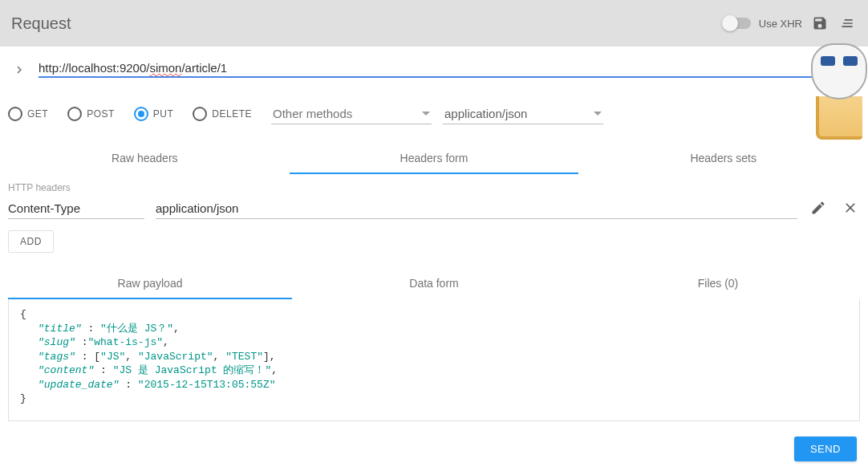  Describe the element at coordinates (154, 114) in the screenshot. I see `method-radio-put: PUT` at that location.